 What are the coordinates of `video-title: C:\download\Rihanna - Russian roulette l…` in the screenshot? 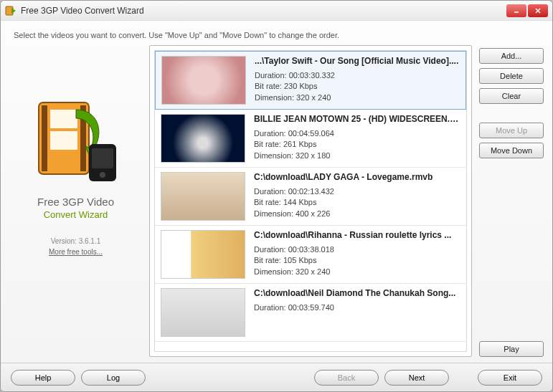 It's located at (357, 235).